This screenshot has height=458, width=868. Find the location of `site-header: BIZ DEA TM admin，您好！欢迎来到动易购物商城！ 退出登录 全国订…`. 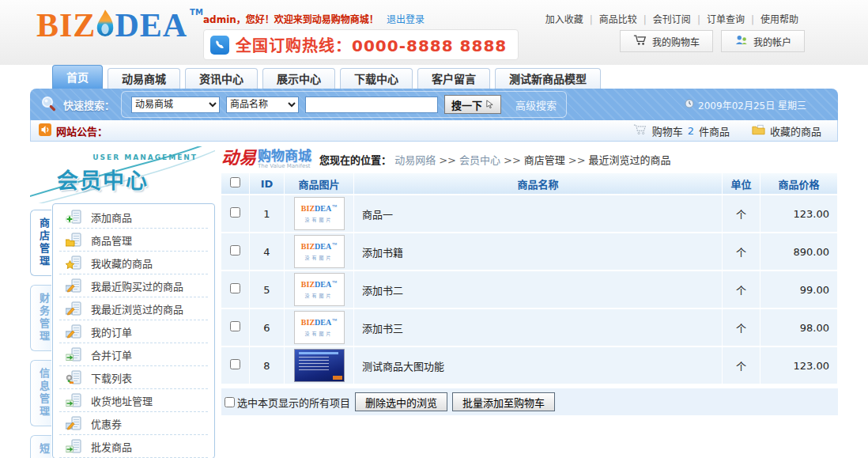

site-header: BIZ DEA TM admin，您好！欢迎来到动易购物商城！ 退出登录 全国订… is located at coordinates (434, 32).